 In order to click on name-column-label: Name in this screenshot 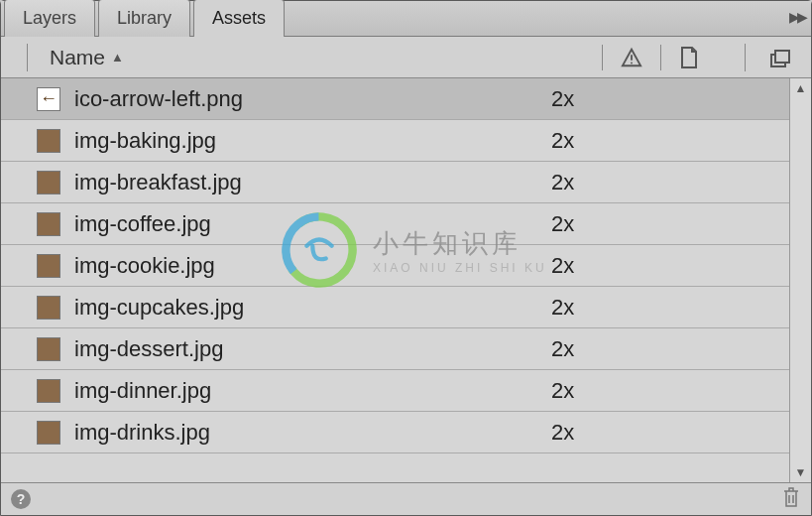, I will do `click(77, 58)`.